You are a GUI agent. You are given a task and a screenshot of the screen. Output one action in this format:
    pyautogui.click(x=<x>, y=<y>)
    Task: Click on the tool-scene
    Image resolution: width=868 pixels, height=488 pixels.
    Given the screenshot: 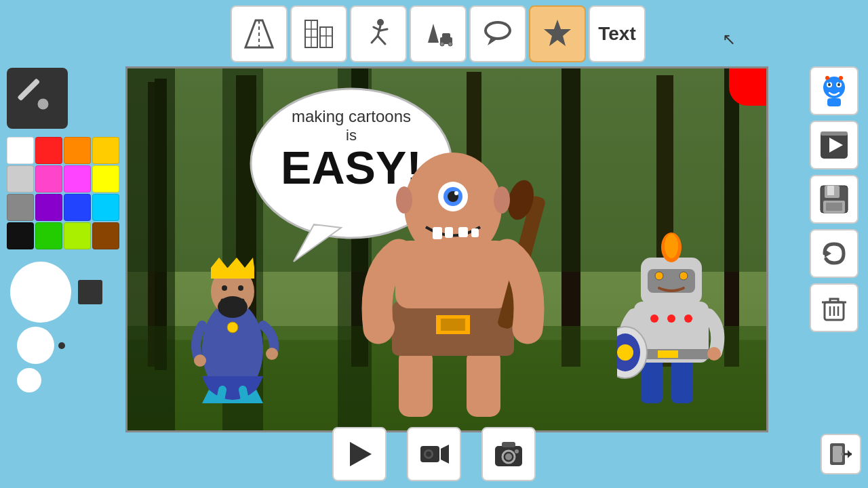 What is the action you would take?
    pyautogui.click(x=438, y=34)
    